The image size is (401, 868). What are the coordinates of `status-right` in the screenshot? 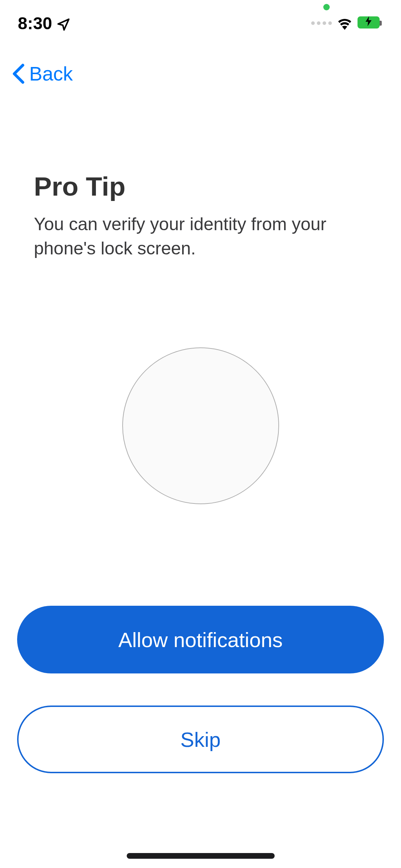 It's located at (347, 23).